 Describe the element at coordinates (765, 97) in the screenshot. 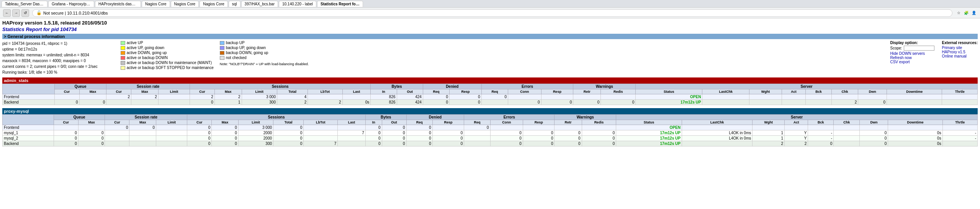

I see `admin-fe-wght` at that location.